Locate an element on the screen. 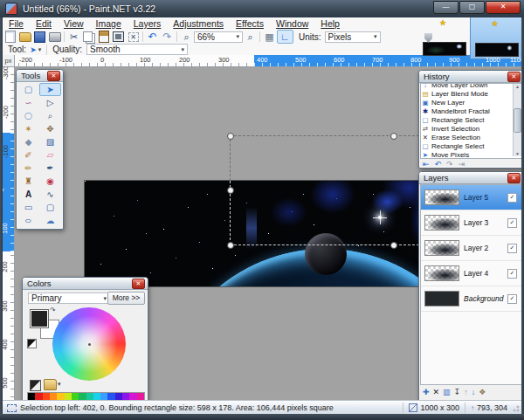 This screenshot has height=420, width=524. tool-lasso-select: ∽ is located at coordinates (28, 103).